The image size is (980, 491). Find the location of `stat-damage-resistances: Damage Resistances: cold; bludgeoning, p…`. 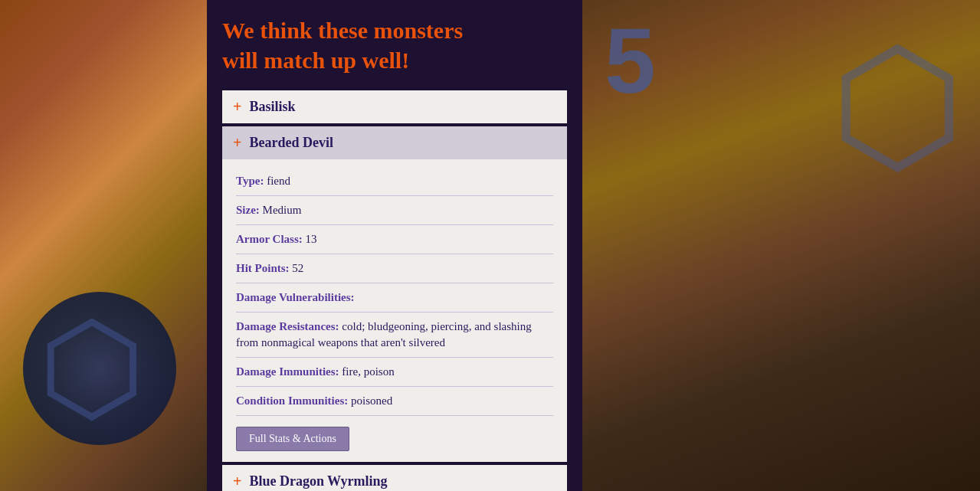

stat-damage-resistances: Damage Resistances: cold; bludgeoning, p… is located at coordinates (395, 336).